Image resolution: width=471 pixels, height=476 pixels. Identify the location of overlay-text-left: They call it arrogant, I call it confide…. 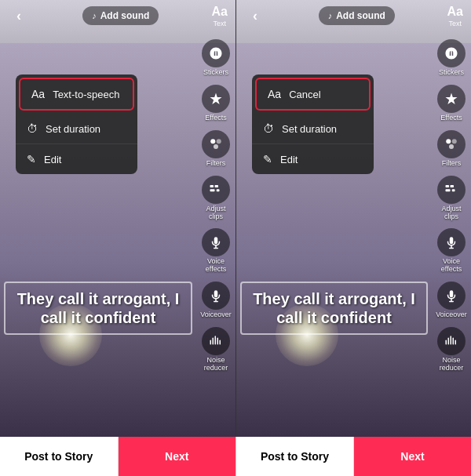
(99, 308).